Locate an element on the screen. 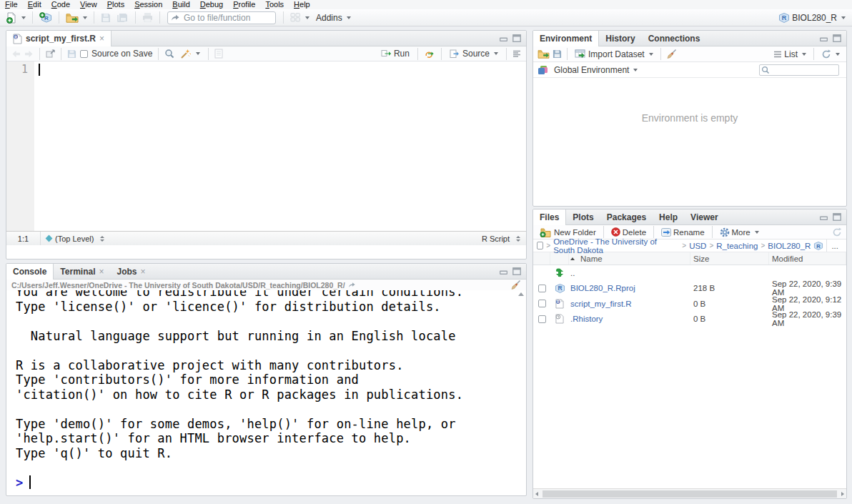 The image size is (852, 504). console-prompt-row: > is located at coordinates (271, 483).